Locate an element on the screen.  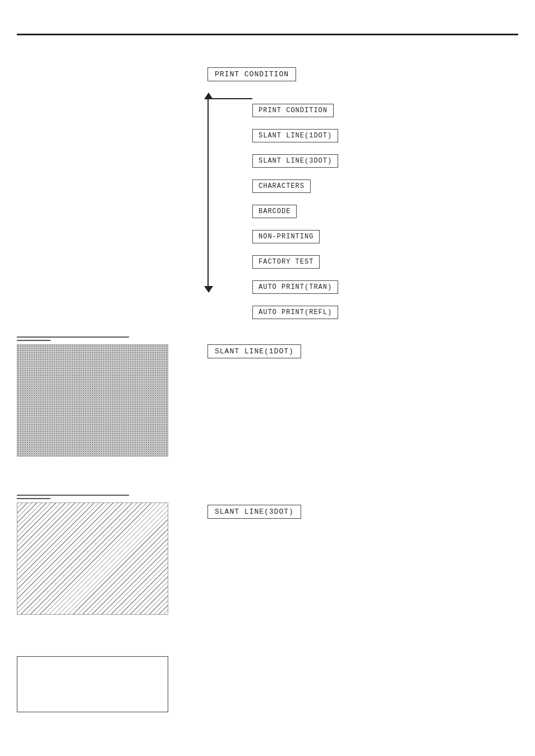
menu-item-factory-test: FACTORY TEST is located at coordinates (286, 262).